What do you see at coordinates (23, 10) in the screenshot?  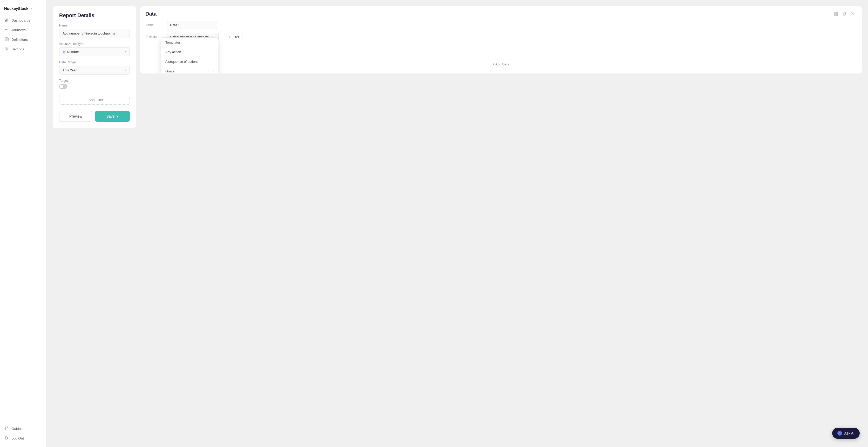 I see `sidebar-logo: HockeyStack ▾` at bounding box center [23, 10].